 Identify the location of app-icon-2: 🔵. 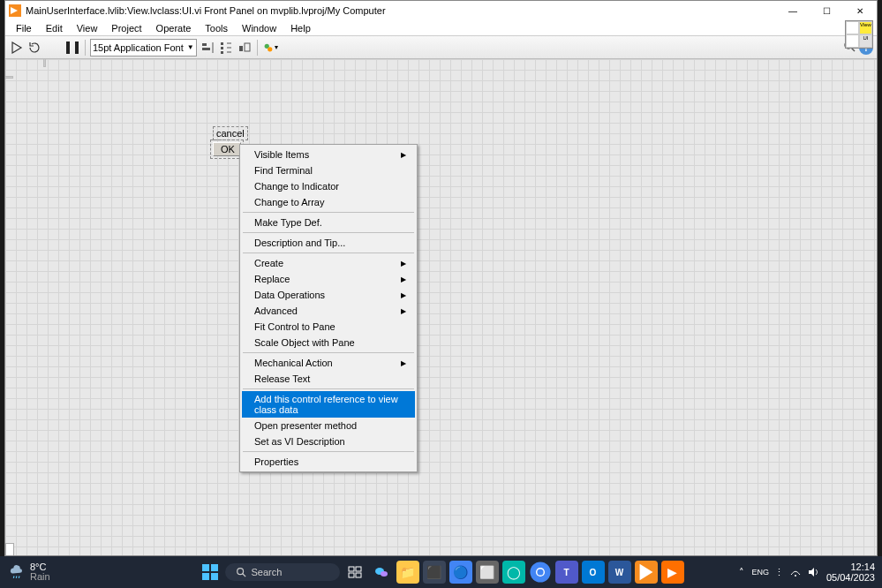
(461, 572).